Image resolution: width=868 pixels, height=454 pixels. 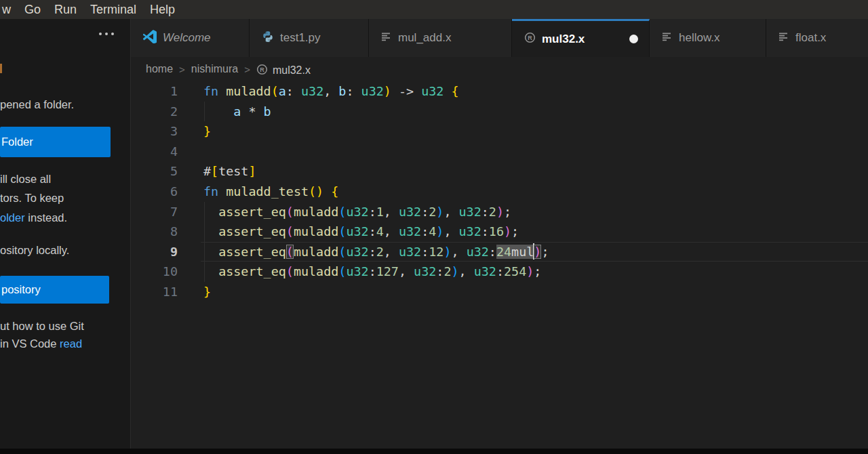 I want to click on code-token: muladd_test, so click(x=267, y=191).